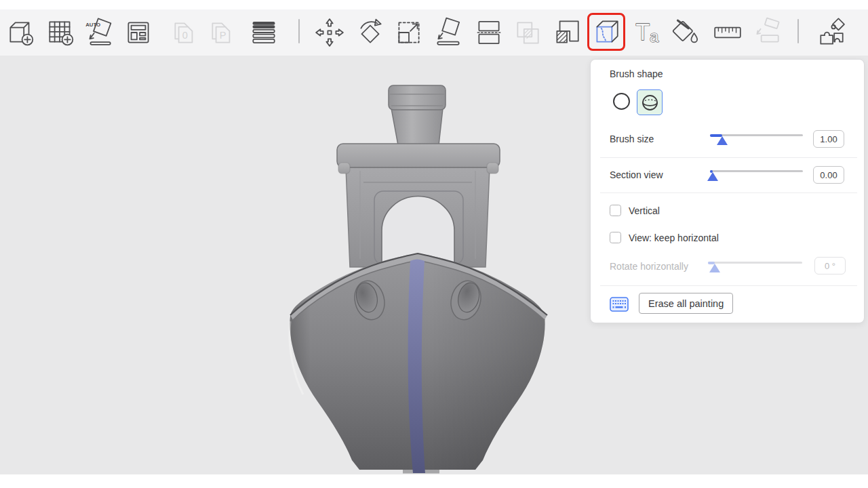 The height and width of the screenshot is (488, 868). What do you see at coordinates (138, 33) in the screenshot?
I see `arrange-icon` at bounding box center [138, 33].